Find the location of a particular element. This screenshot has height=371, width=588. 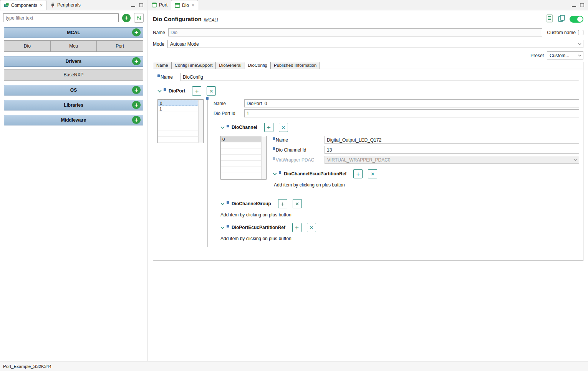

preset-label: Preset is located at coordinates (537, 56).